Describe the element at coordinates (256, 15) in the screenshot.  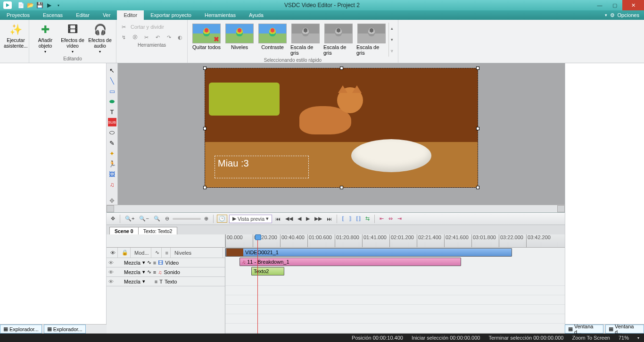
I see `menu-ayuda: Ayuda` at that location.